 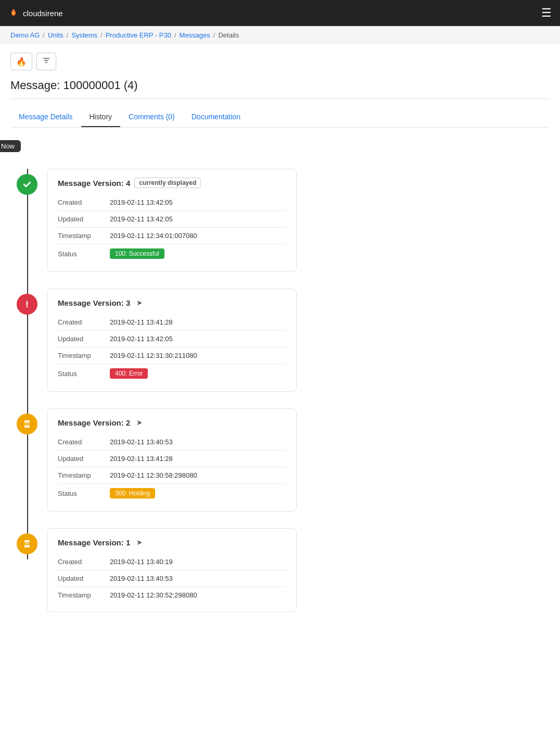 What do you see at coordinates (172, 562) in the screenshot?
I see `table-row: Created 2019-02-11 13:40:19` at bounding box center [172, 562].